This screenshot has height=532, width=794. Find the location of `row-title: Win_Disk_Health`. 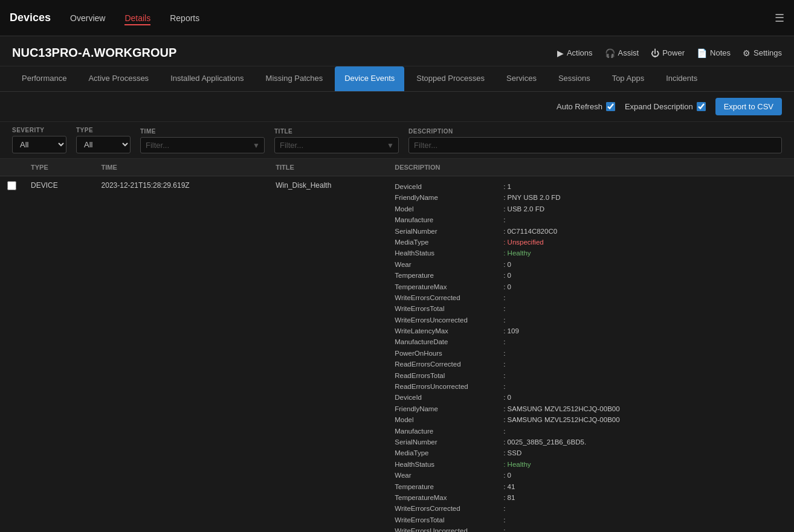

row-title: Win_Disk_Health is located at coordinates (328, 354).